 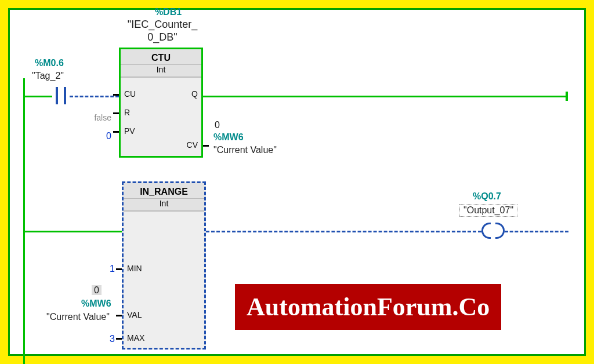 I want to click on ctu-pin-q: Q, so click(x=195, y=94).